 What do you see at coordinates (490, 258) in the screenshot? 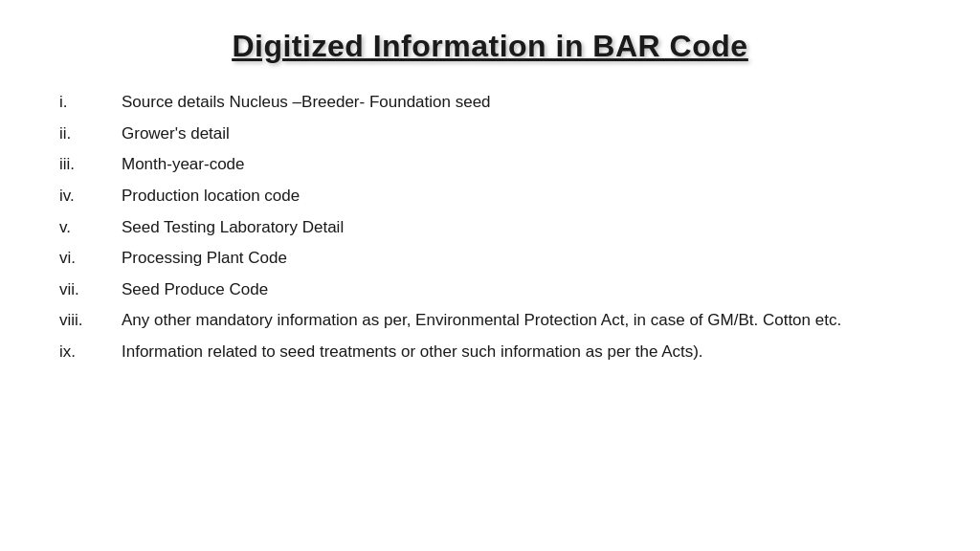
I see `list-item: vi.Processing Plant Code` at bounding box center [490, 258].